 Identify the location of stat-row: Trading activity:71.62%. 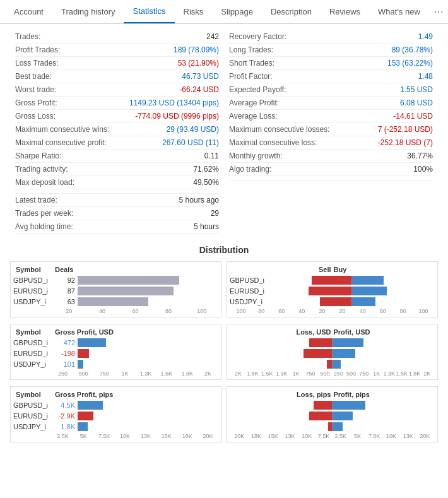
(117, 169).